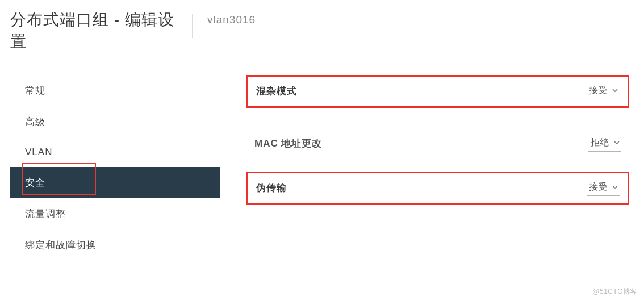 The image size is (644, 300). I want to click on sidebar-item-label: 流量调整, so click(45, 214).